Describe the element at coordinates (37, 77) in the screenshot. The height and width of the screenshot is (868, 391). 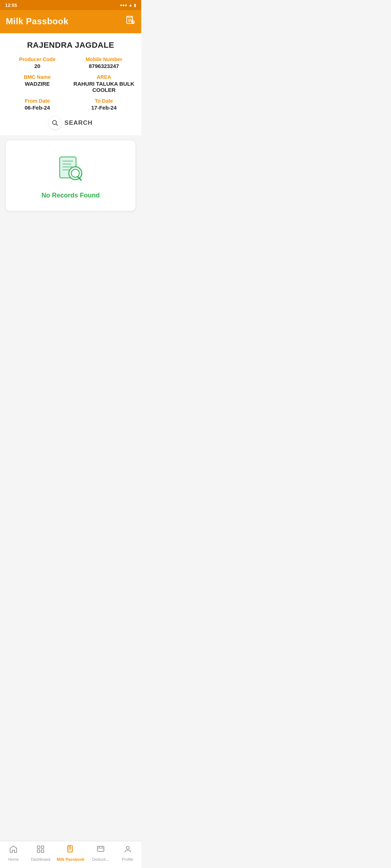
I see `bmc-name-label: BMC Name` at that location.